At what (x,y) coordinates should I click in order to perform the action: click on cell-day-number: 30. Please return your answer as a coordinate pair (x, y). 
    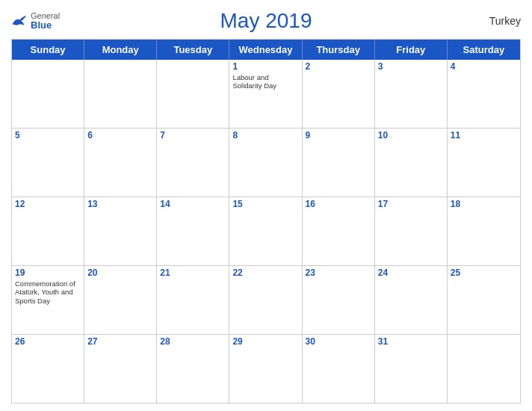
    Looking at the image, I should click on (338, 342).